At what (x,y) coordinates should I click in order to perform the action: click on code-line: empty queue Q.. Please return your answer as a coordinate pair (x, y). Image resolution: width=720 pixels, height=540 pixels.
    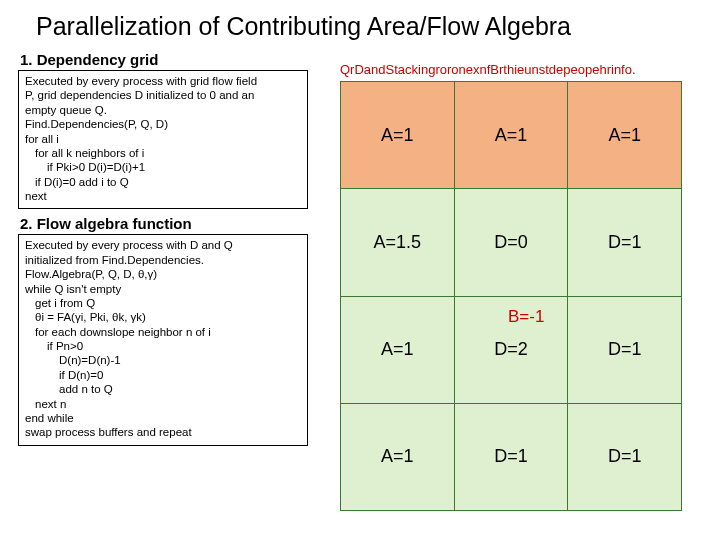
    Looking at the image, I should click on (163, 110).